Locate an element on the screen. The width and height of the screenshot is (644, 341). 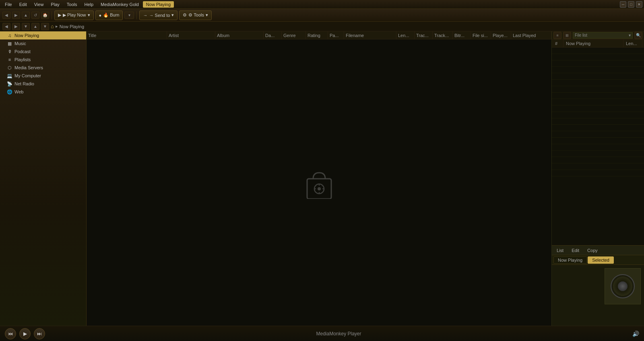
sidebar-item-net-radio: 📡 Net Radio is located at coordinates (43, 84).